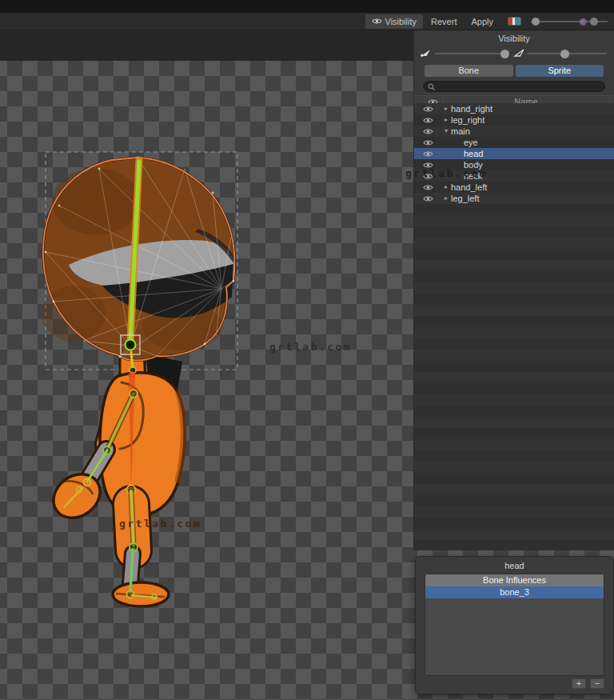  I want to click on bone-influences-list: Bone Influences bone_3, so click(515, 625).